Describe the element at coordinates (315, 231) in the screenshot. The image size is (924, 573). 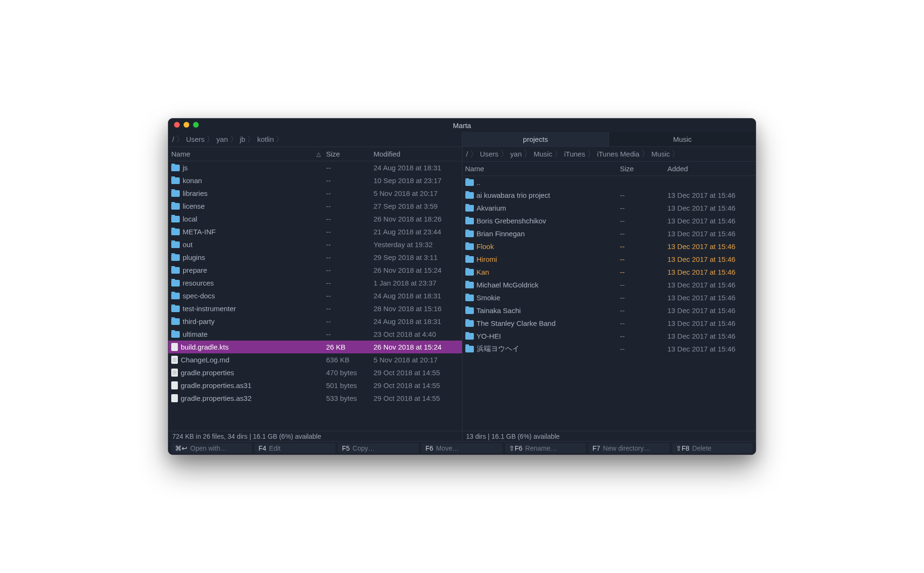
I see `folder-row: META-INF--21 Aug 2018 at 23:44` at that location.